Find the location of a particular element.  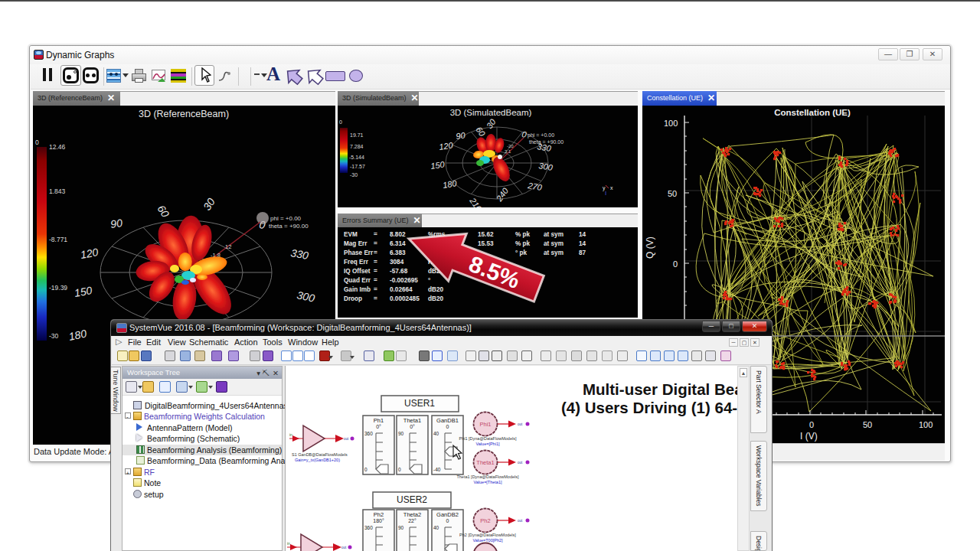

svg-text: GanDB2 is located at coordinates (447, 514).